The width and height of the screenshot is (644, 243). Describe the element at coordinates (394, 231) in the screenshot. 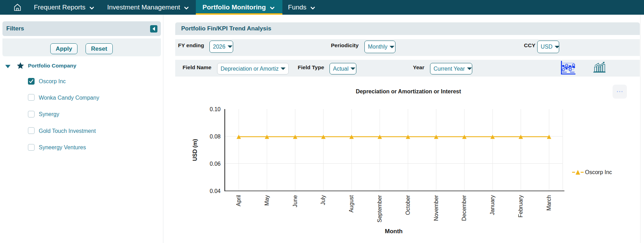

I see `svg-text: Month` at that location.